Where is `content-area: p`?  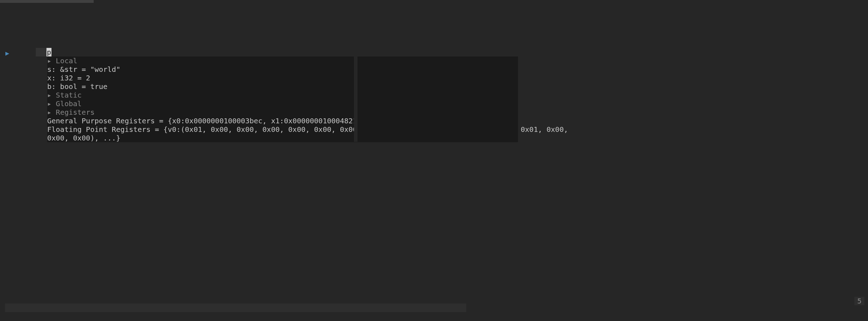
content-area: p is located at coordinates (44, 52).